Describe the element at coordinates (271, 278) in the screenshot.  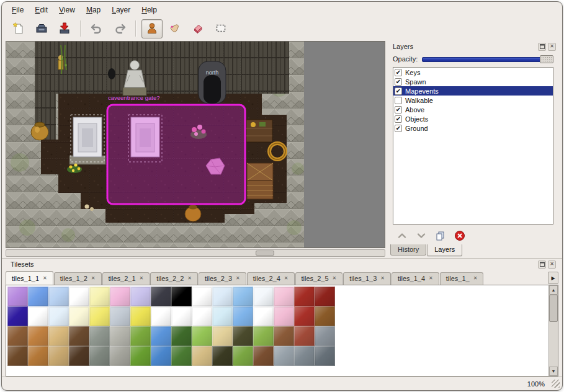
I see `tileset-tab-tiles_2_4: tiles_2_4✕` at that location.